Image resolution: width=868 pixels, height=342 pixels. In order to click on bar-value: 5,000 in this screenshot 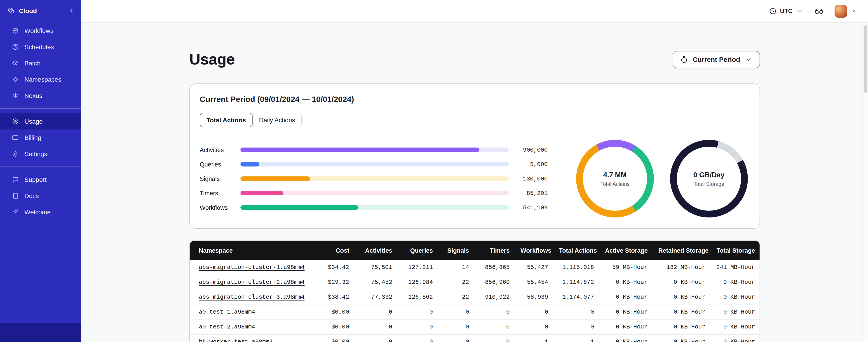, I will do `click(528, 164)`.